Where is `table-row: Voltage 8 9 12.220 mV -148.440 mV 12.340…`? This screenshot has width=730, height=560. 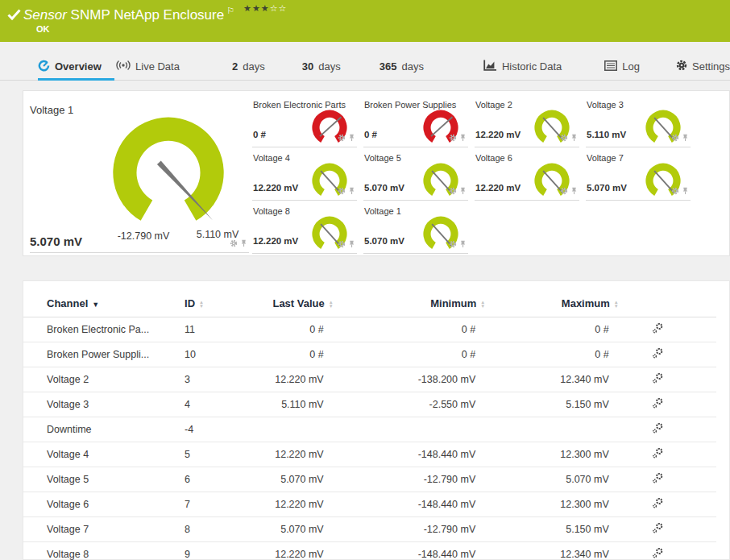 table-row: Voltage 8 9 12.220 mV -148.440 mV 12.340… is located at coordinates (370, 551).